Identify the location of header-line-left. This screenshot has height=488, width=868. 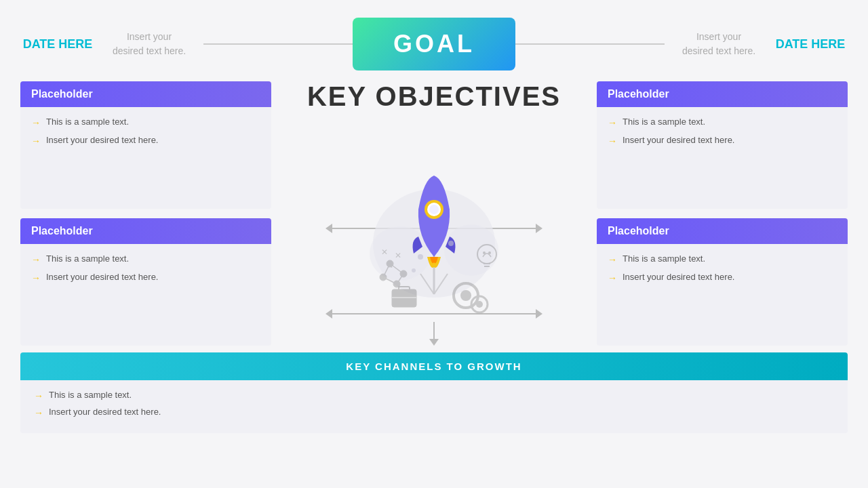
(278, 44).